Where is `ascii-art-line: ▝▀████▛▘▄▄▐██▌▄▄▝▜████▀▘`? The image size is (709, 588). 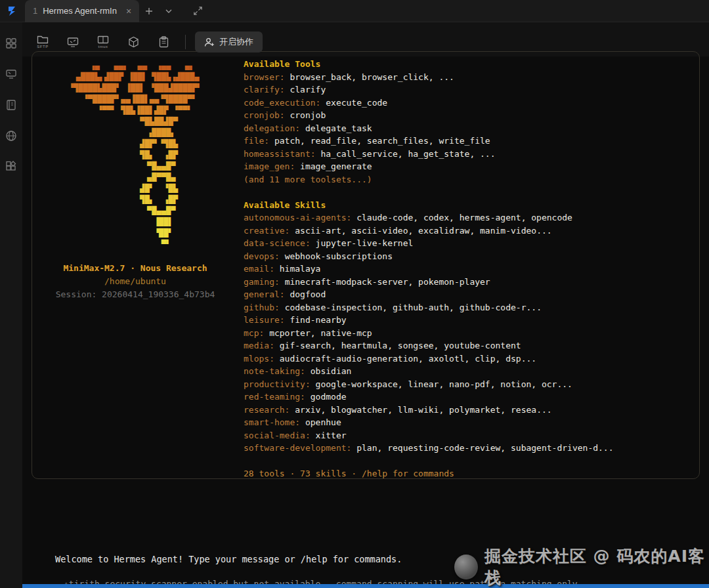 ascii-art-line: ▝▀████▛▘▄▄▐██▌▄▄▝▜████▀▘ is located at coordinates (135, 100).